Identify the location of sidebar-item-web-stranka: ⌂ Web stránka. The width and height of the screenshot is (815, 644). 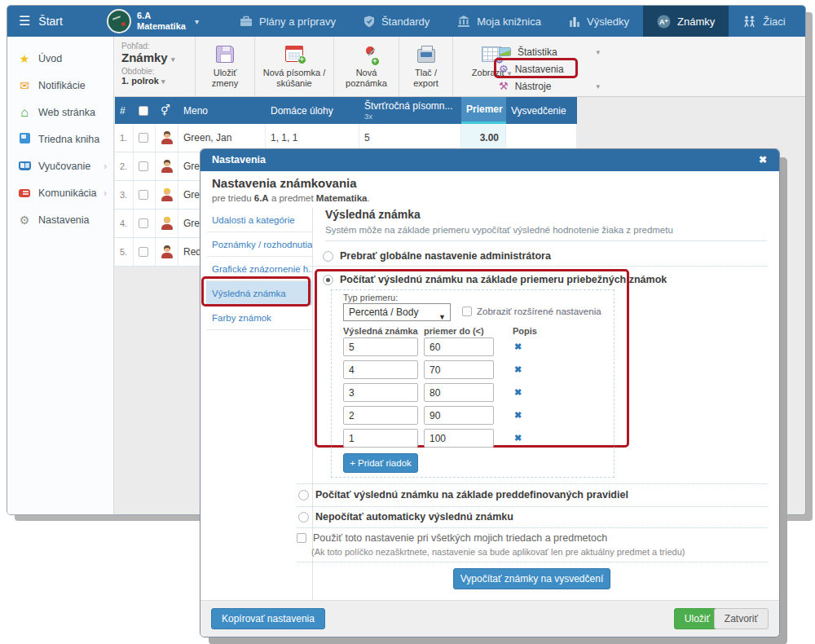
(60, 112).